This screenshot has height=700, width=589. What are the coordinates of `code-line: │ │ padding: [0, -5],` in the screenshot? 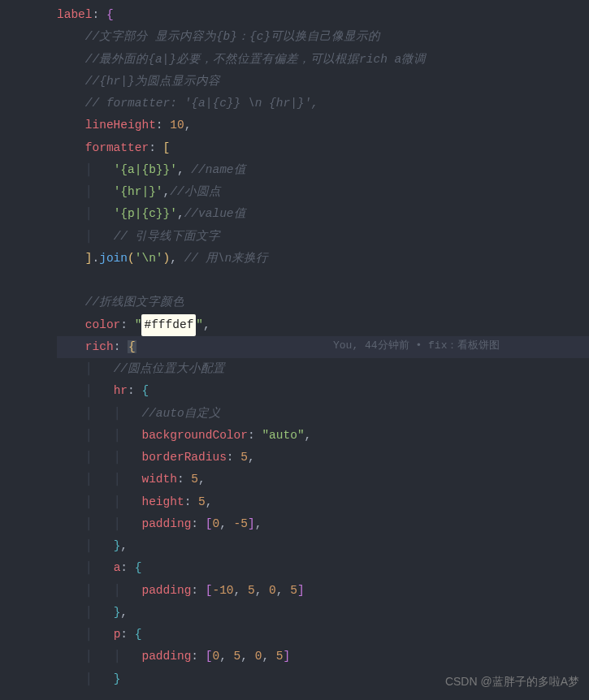 It's located at (323, 525).